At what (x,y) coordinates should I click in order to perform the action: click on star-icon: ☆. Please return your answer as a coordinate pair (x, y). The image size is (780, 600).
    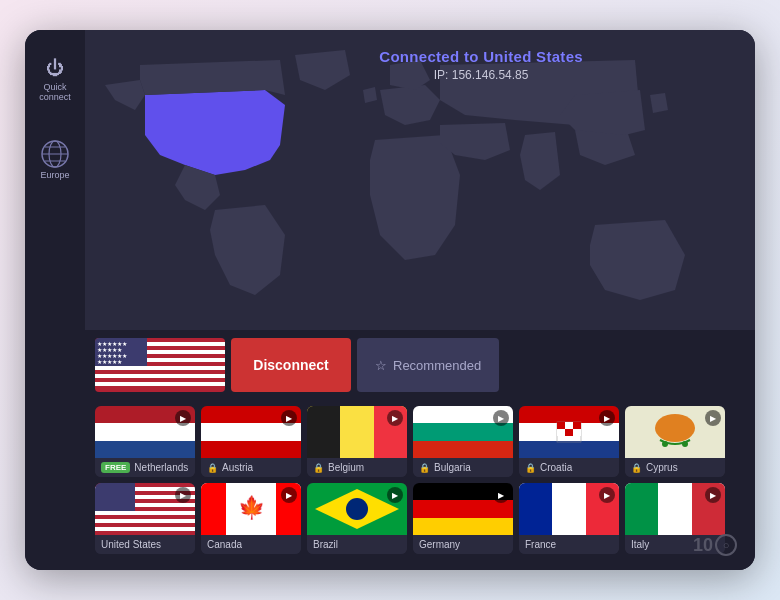
    Looking at the image, I should click on (381, 366).